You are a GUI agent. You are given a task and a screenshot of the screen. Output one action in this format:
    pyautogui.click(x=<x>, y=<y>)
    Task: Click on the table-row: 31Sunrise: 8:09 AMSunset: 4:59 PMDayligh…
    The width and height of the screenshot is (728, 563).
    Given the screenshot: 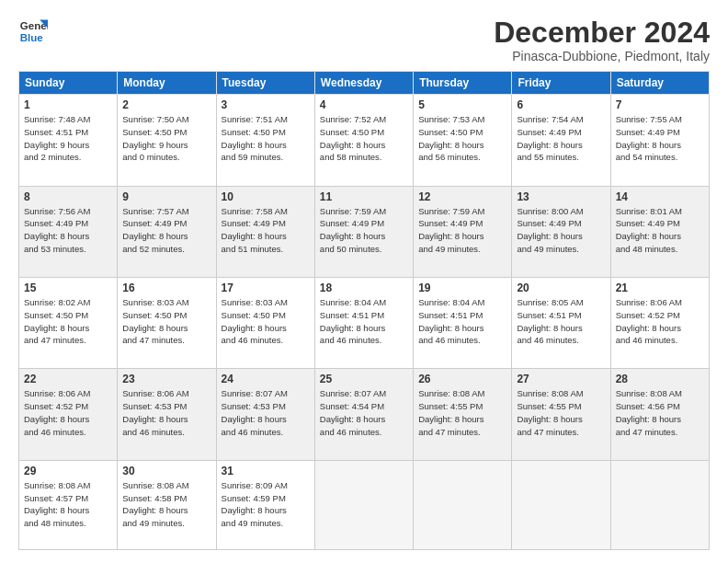 What is the action you would take?
    pyautogui.click(x=265, y=504)
    